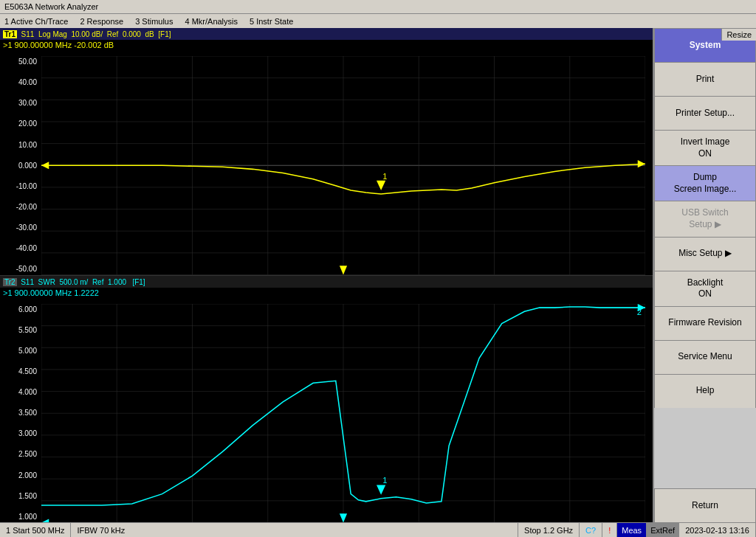 The width and height of the screenshot is (756, 537). What do you see at coordinates (632, 530) in the screenshot?
I see `meas-badge: Meas` at bounding box center [632, 530].